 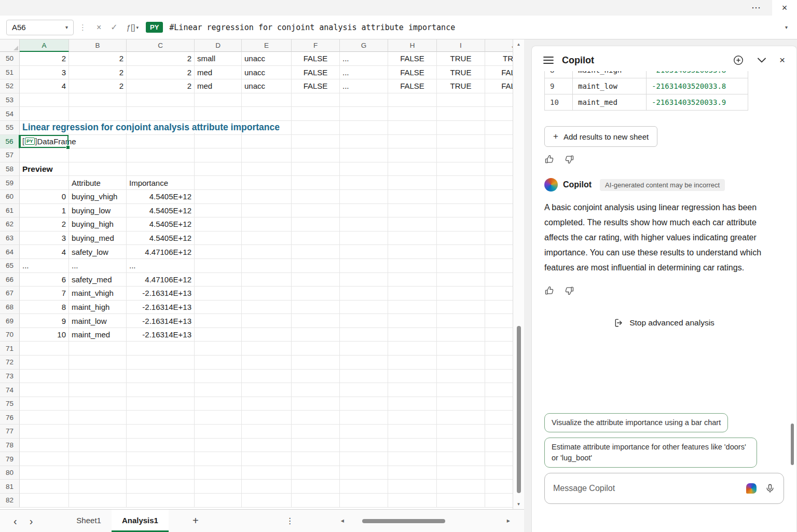 I want to click on window-more-icon: ⋯, so click(x=756, y=8).